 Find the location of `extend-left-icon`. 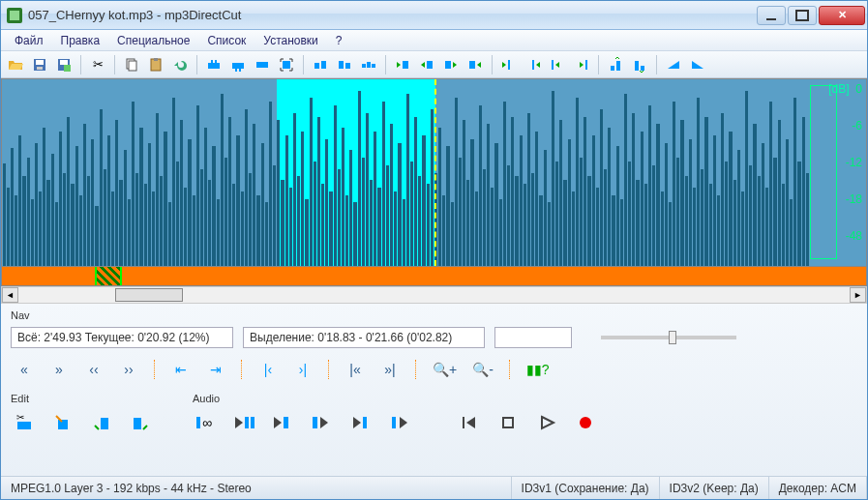

extend-left-icon is located at coordinates (509, 65).